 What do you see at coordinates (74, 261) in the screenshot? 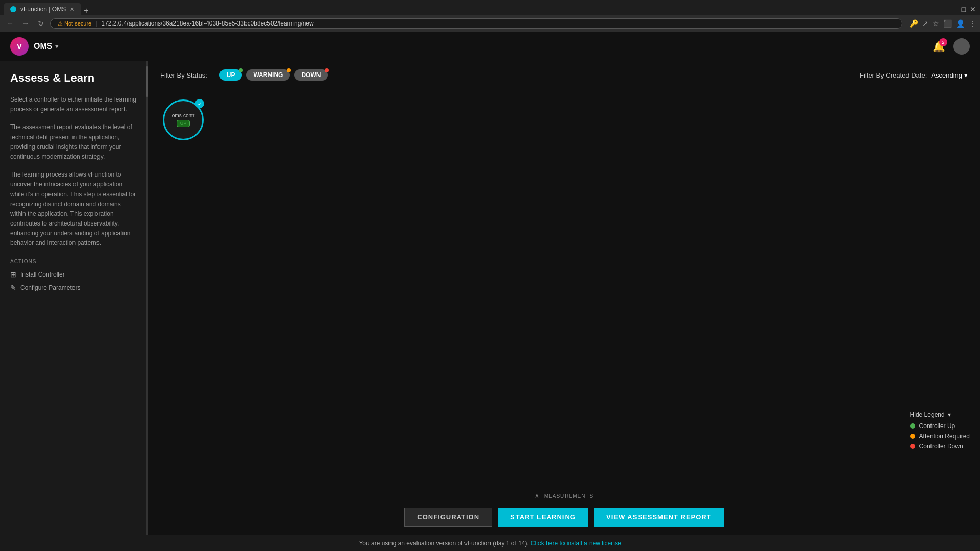
I see `actions-label: ACTIONS` at bounding box center [74, 261].